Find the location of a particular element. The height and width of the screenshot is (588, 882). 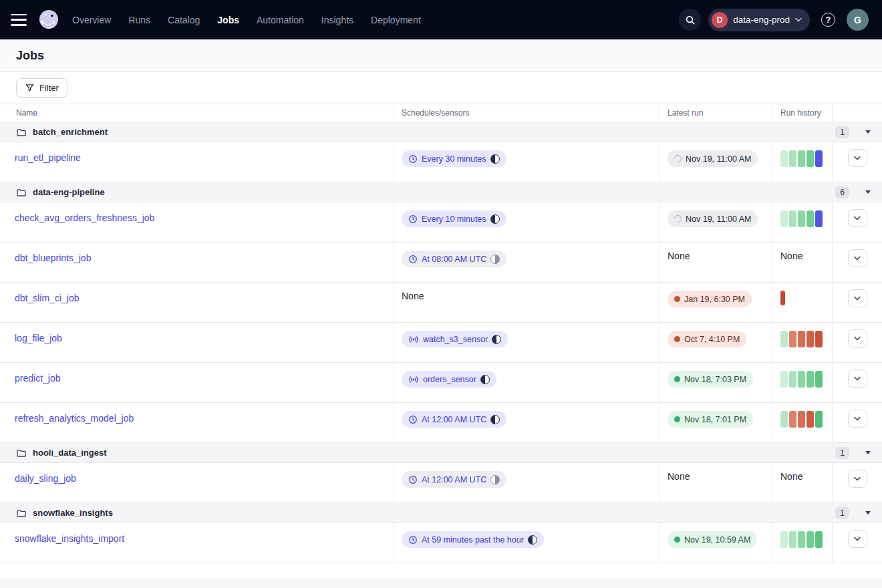

filter-button: Filter is located at coordinates (41, 88).